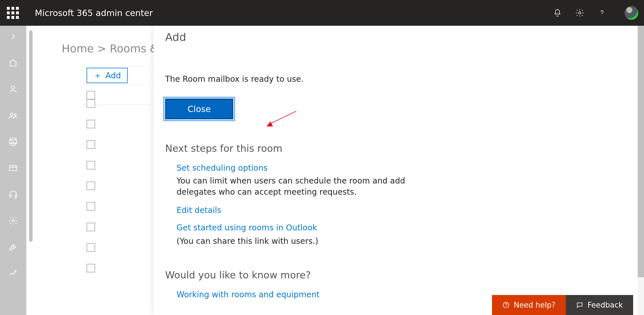 The width and height of the screenshot is (644, 315). Describe the element at coordinates (557, 13) in the screenshot. I see `bell-icon` at that location.